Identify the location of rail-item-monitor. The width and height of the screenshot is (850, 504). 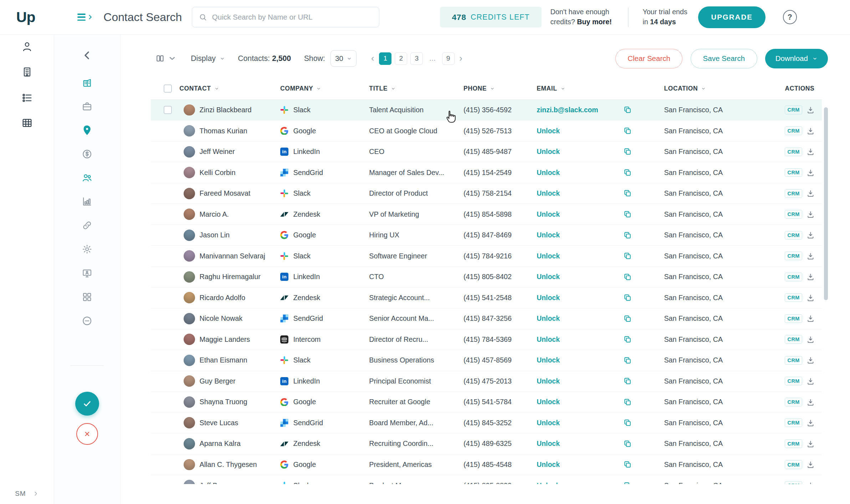
(87, 273).